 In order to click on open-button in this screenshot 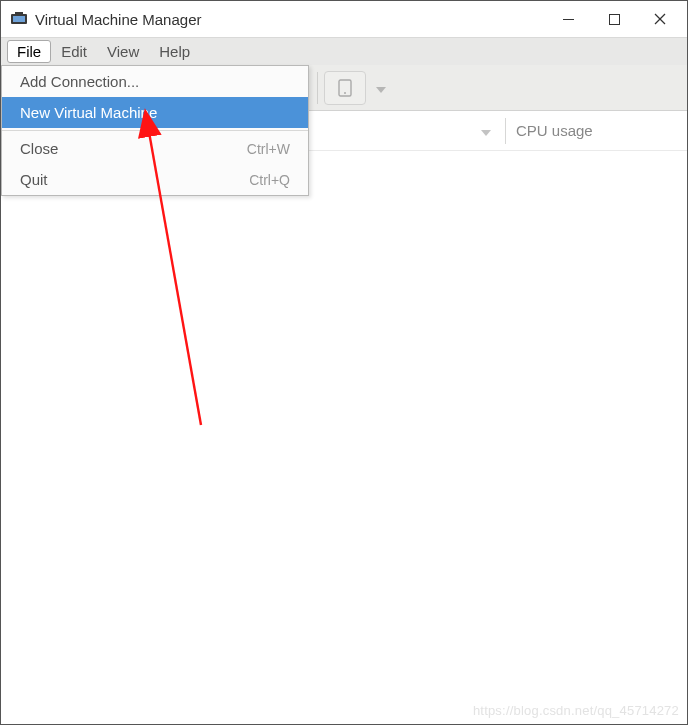, I will do `click(345, 88)`.